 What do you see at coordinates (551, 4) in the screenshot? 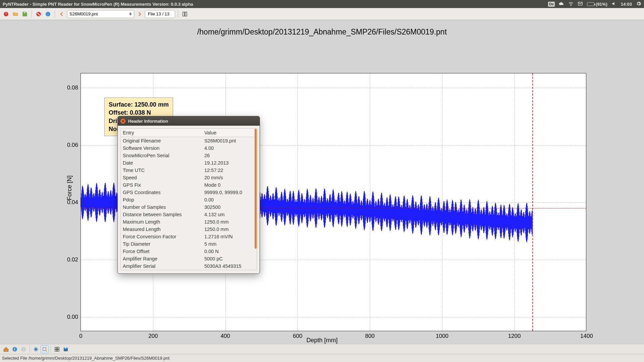
I see `keyboard-layout-indicator: De` at bounding box center [551, 4].